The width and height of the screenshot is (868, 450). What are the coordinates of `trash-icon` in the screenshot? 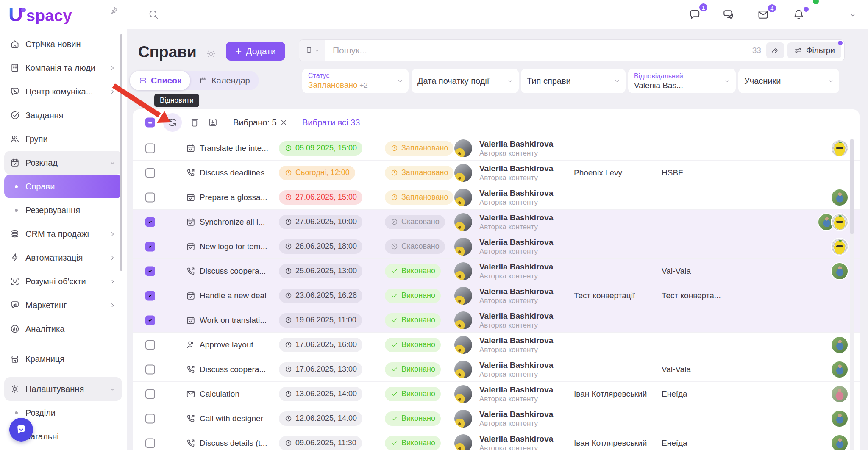 It's located at (195, 122).